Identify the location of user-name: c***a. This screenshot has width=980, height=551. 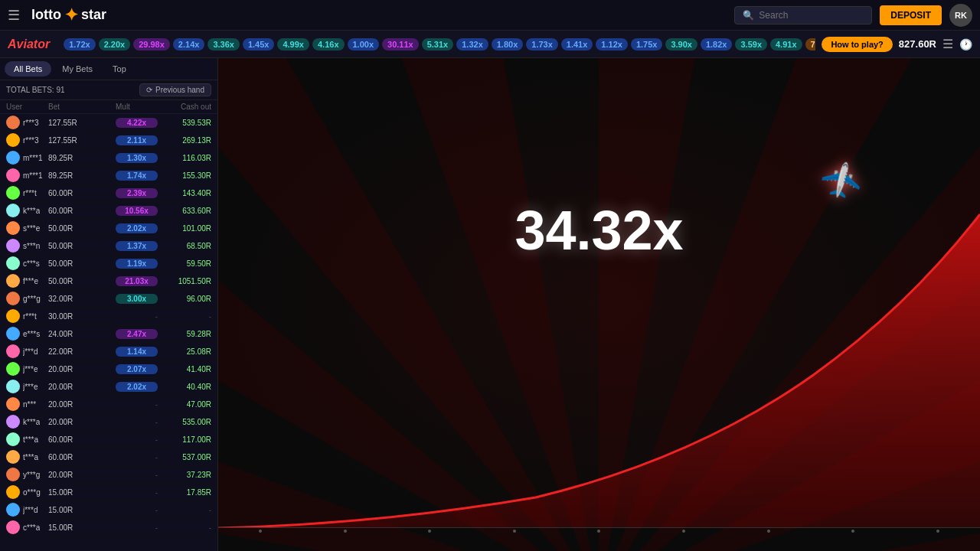
(31, 528).